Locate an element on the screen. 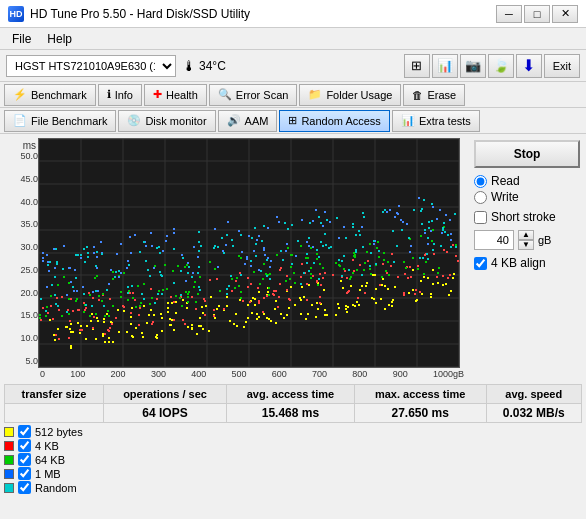  app-title: HD Tune Pro 5.50 - Hard Disk/SSD Utility is located at coordinates (140, 14).